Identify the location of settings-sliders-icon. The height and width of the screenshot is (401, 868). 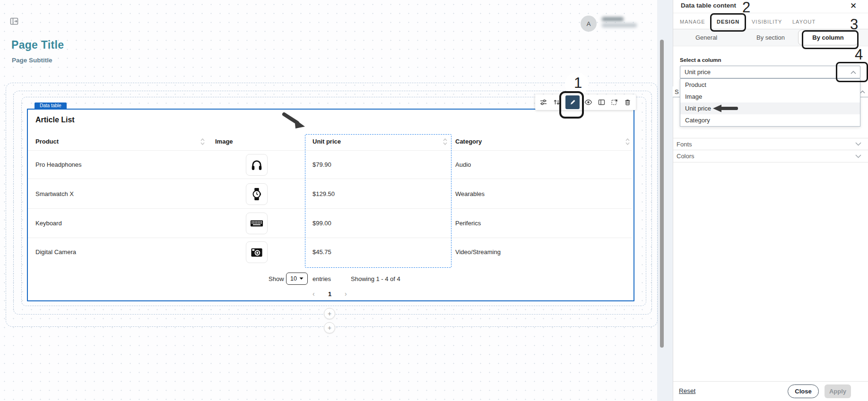
(544, 102).